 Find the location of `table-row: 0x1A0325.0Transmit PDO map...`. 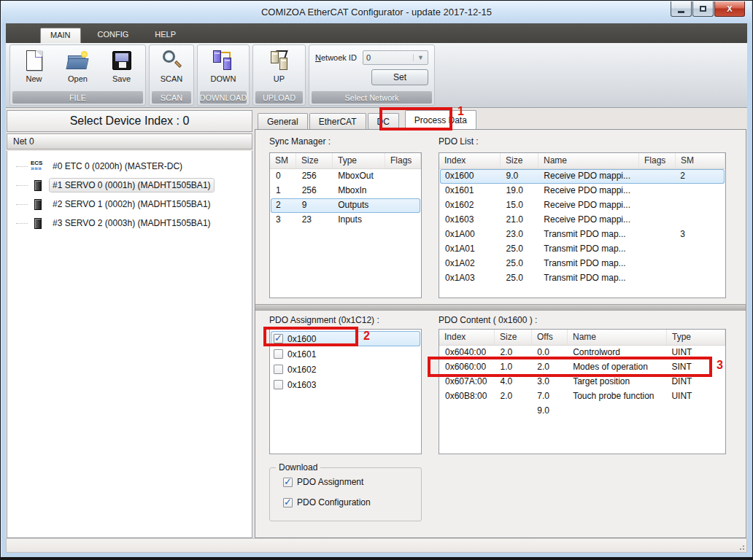

table-row: 0x1A0325.0Transmit PDO map... is located at coordinates (582, 279).